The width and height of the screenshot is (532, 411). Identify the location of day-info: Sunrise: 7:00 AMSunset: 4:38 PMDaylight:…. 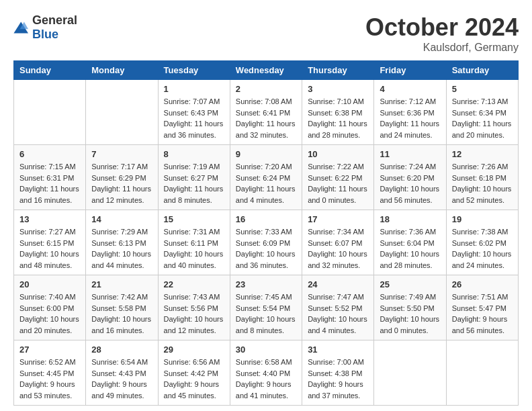
(338, 379).